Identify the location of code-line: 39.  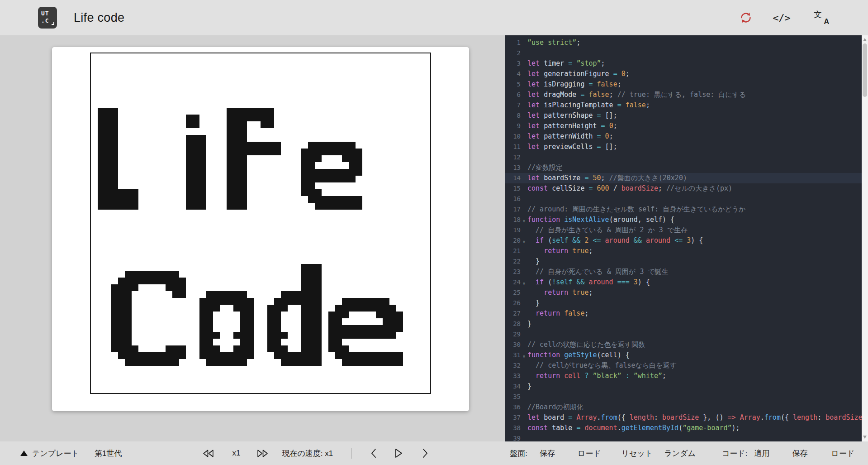
(683, 437).